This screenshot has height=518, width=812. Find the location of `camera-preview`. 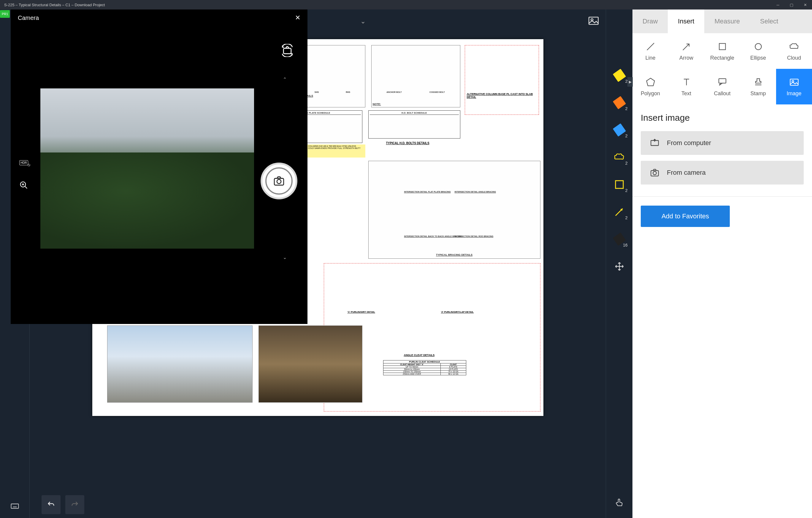

camera-preview is located at coordinates (147, 169).